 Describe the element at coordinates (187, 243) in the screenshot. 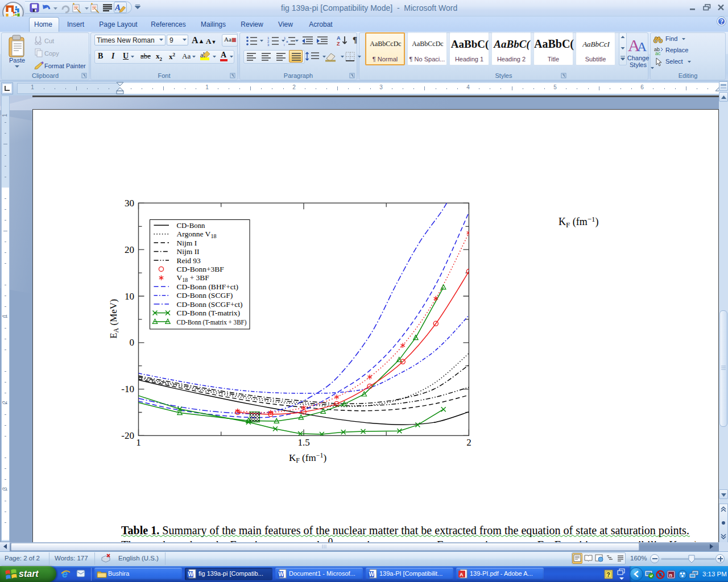

I see `svg-text: Nijm I` at that location.